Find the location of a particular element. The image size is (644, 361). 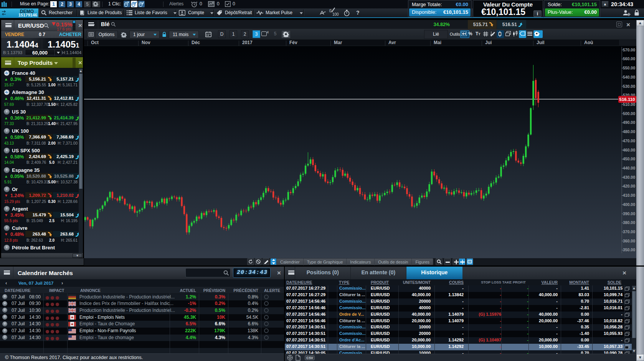

svg-text: 350.00 is located at coordinates (629, 250).